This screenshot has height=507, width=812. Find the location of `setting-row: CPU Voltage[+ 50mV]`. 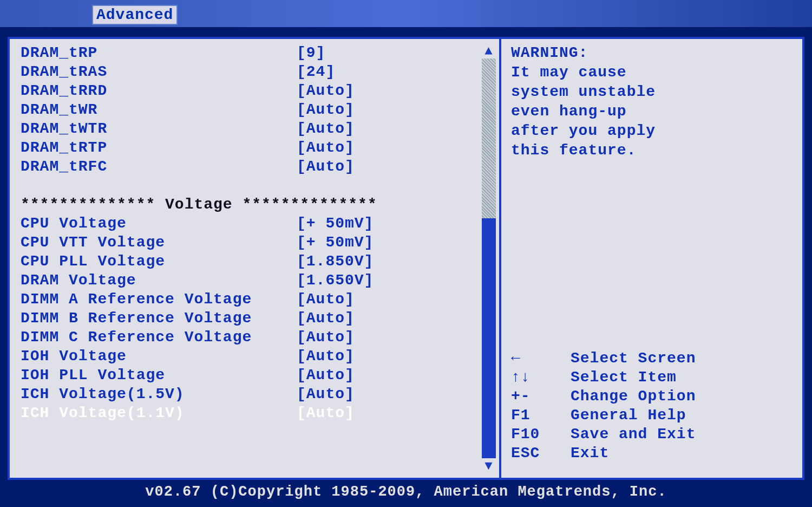

setting-row: CPU Voltage[+ 50mV] is located at coordinates (260, 223).